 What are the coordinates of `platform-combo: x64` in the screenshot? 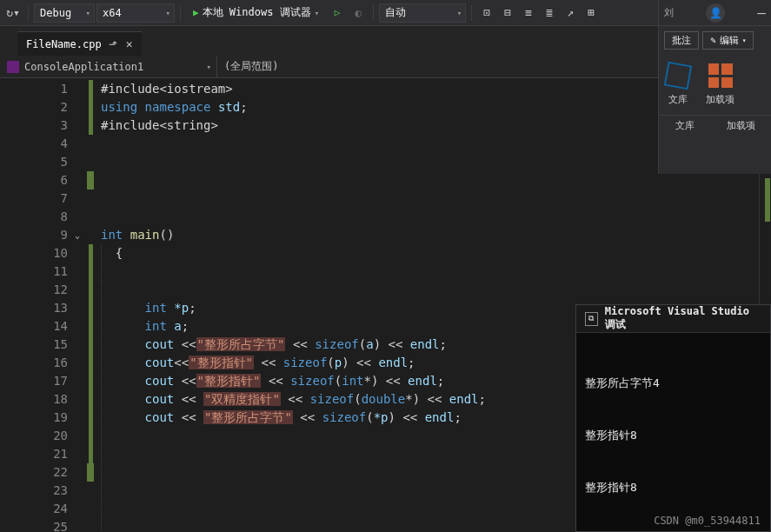 It's located at (136, 13).